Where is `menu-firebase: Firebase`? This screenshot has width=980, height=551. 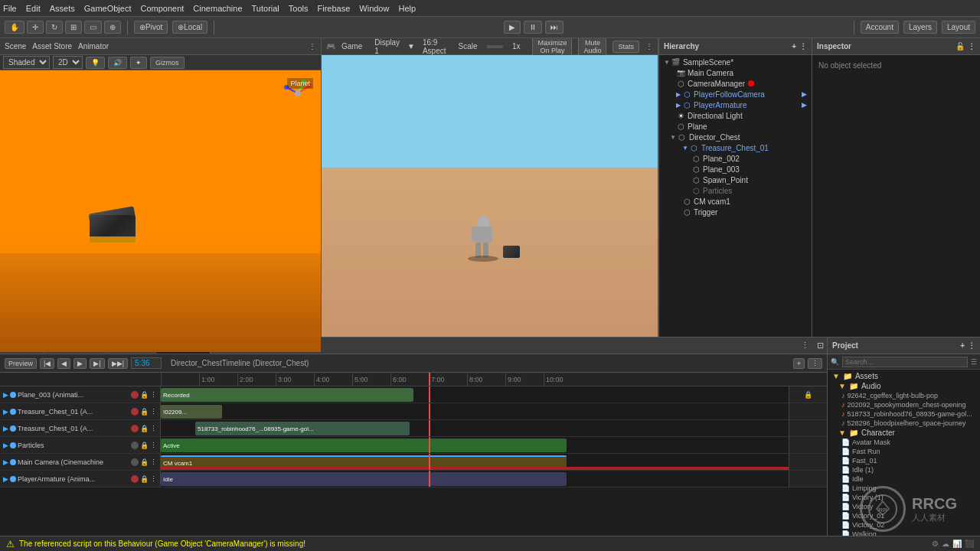 menu-firebase: Firebase is located at coordinates (334, 8).